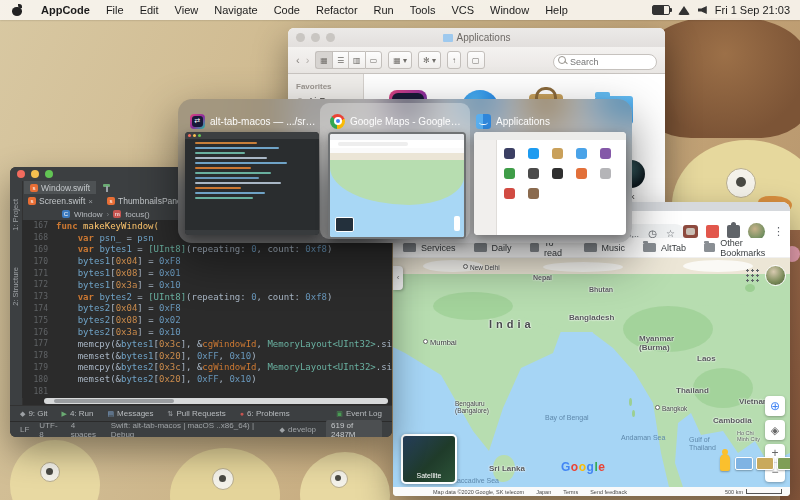 This screenshot has width=800, height=500. I want to click on status-develop: ◆develop, so click(298, 430).